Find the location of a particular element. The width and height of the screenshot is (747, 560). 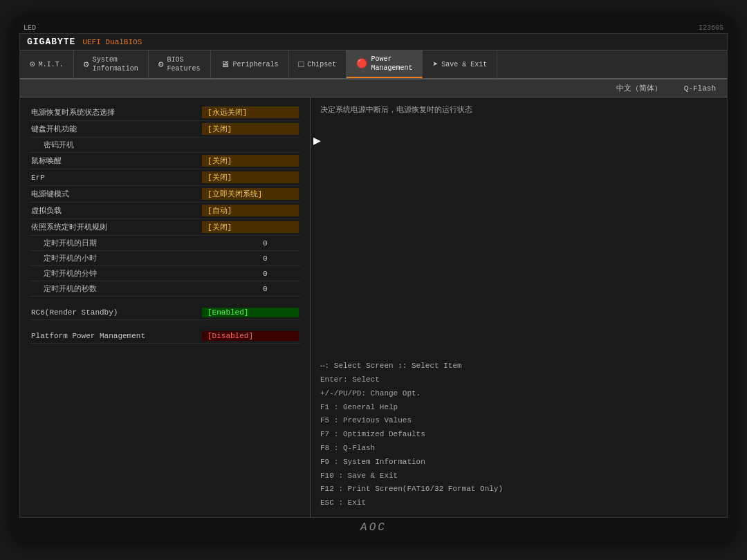

screen-model: I2360S is located at coordinates (711, 28).